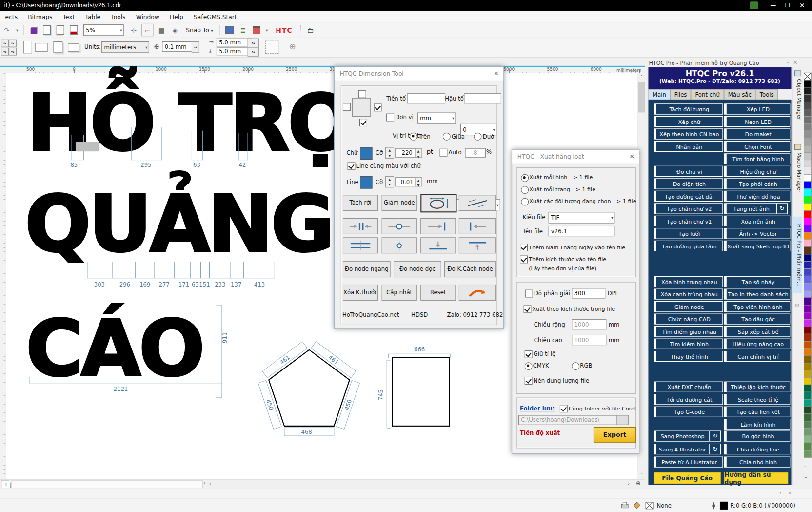  I want to click on measure-from-edge-button, so click(477, 226).